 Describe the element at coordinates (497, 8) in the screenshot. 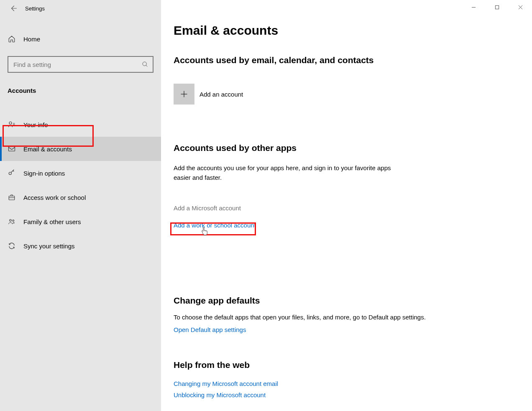

I see `maximize-icon` at that location.